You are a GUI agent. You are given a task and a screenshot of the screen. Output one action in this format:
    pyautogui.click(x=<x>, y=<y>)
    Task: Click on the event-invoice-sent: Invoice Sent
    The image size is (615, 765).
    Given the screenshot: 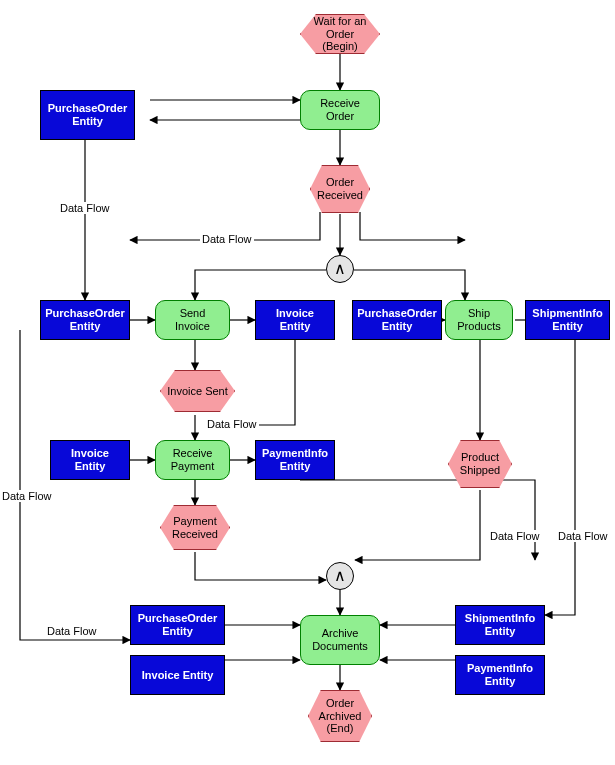 What is the action you would take?
    pyautogui.click(x=198, y=391)
    